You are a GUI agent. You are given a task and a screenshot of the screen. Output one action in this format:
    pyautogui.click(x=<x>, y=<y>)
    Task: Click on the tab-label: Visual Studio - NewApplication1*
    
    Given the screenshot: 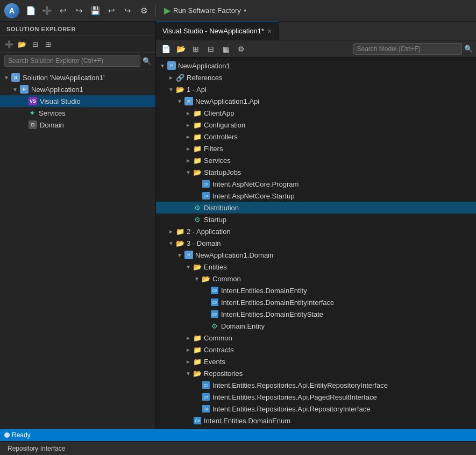 What is the action you would take?
    pyautogui.click(x=213, y=31)
    